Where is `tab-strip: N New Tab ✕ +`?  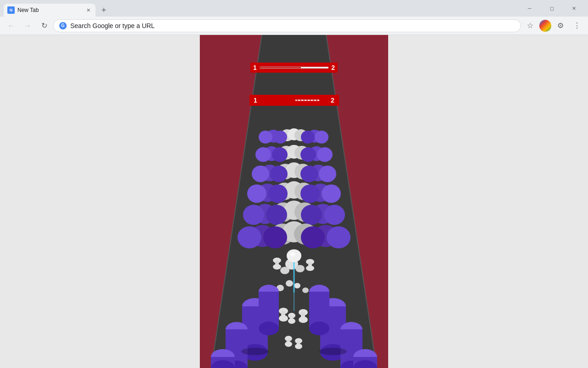
tab-strip: N New Tab ✕ + is located at coordinates (260, 8).